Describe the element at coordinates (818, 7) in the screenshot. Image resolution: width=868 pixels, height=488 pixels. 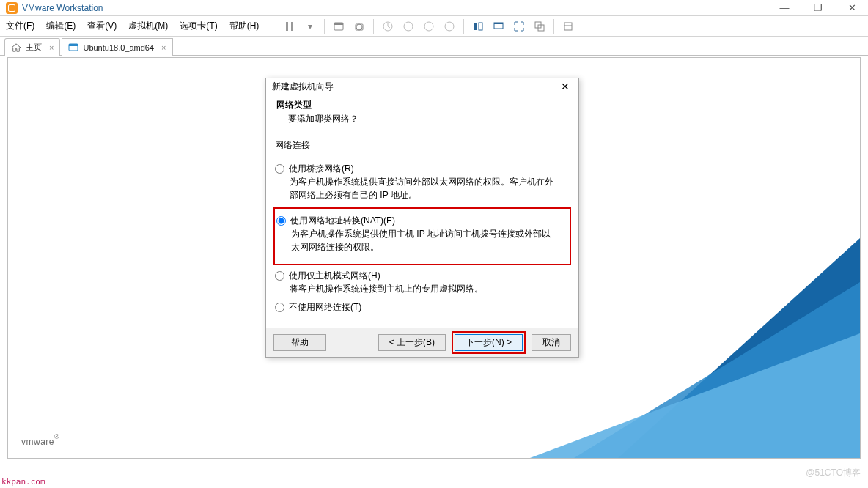
I see `window-controls: — ❐ ✕` at that location.